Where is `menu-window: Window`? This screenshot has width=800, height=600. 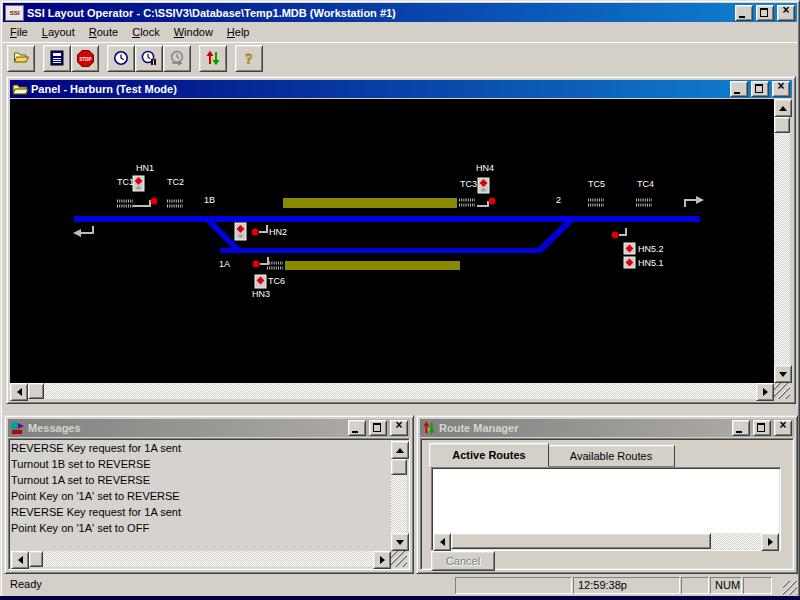 menu-window: Window is located at coordinates (194, 32).